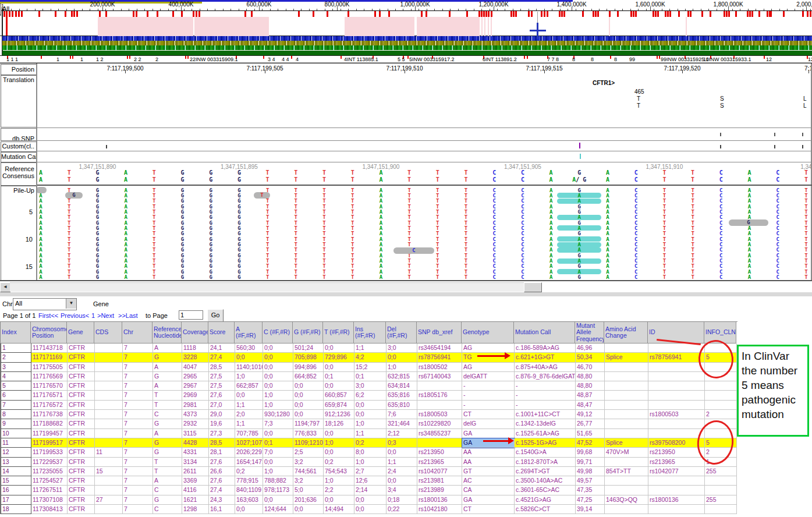 This screenshot has width=812, height=517. Describe the element at coordinates (369, 357) in the screenshot. I see `table-row: 2117171169CFTR7G322827,40;00;0705;898729…` at that location.